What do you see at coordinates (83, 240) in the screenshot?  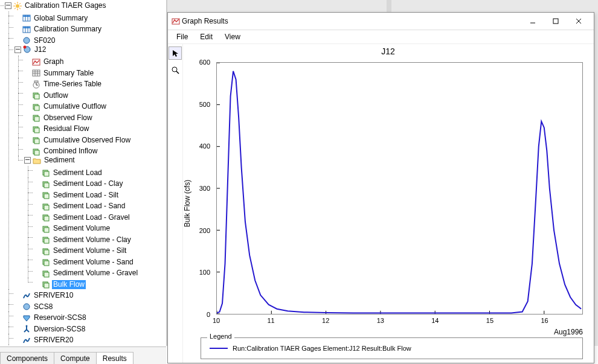 I see `tree-item: Sediment Volume - Clay` at bounding box center [83, 240].